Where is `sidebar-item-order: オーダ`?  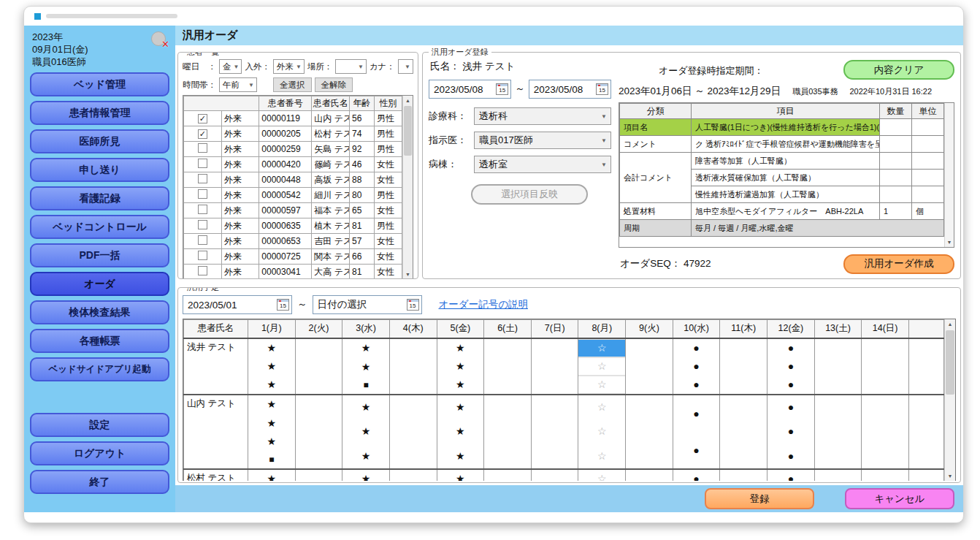 sidebar-item-order: オーダ is located at coordinates (99, 284).